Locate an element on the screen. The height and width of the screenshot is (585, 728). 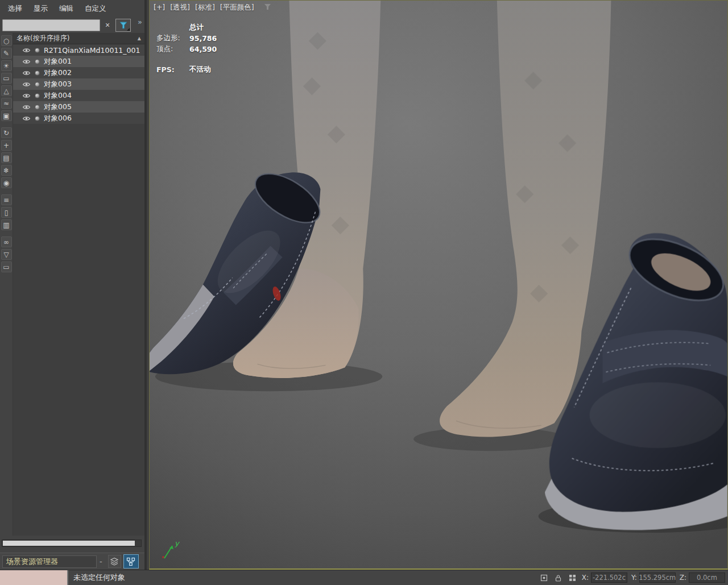
materials-list-icon: ≡ is located at coordinates (7, 200).